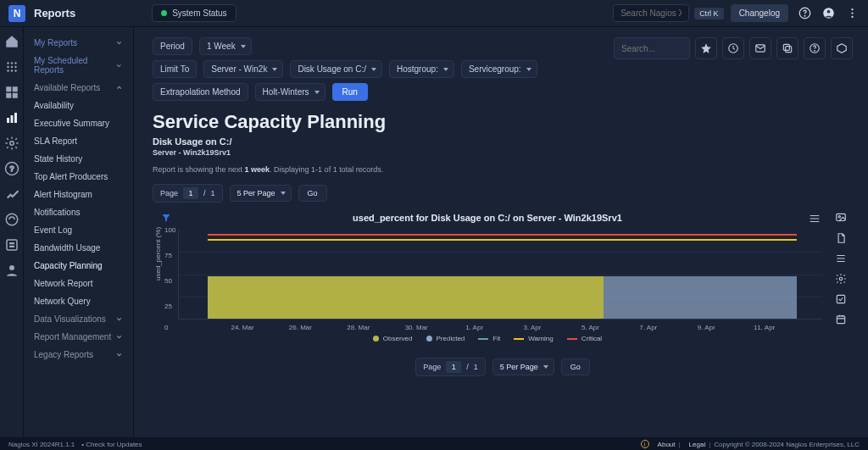  What do you see at coordinates (78, 283) in the screenshot?
I see `sidebar-item-network-report: Network Report` at bounding box center [78, 283].